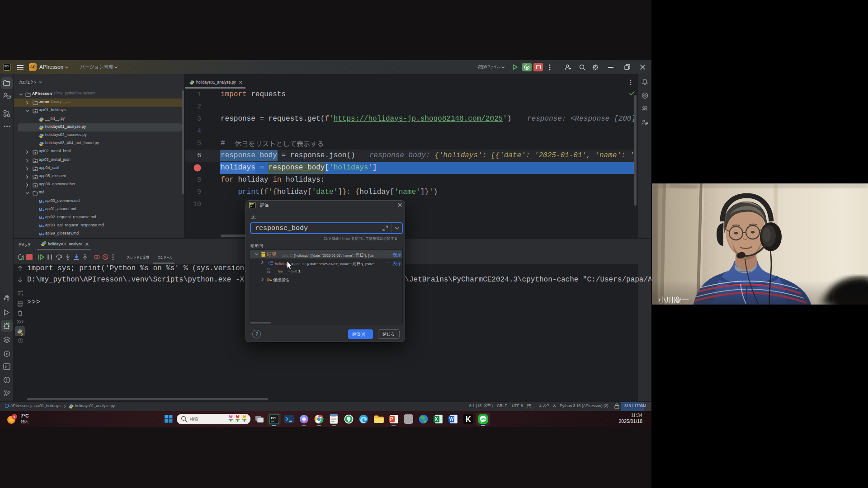  What do you see at coordinates (274, 418) in the screenshot?
I see `svg-text: PC` at bounding box center [274, 418].